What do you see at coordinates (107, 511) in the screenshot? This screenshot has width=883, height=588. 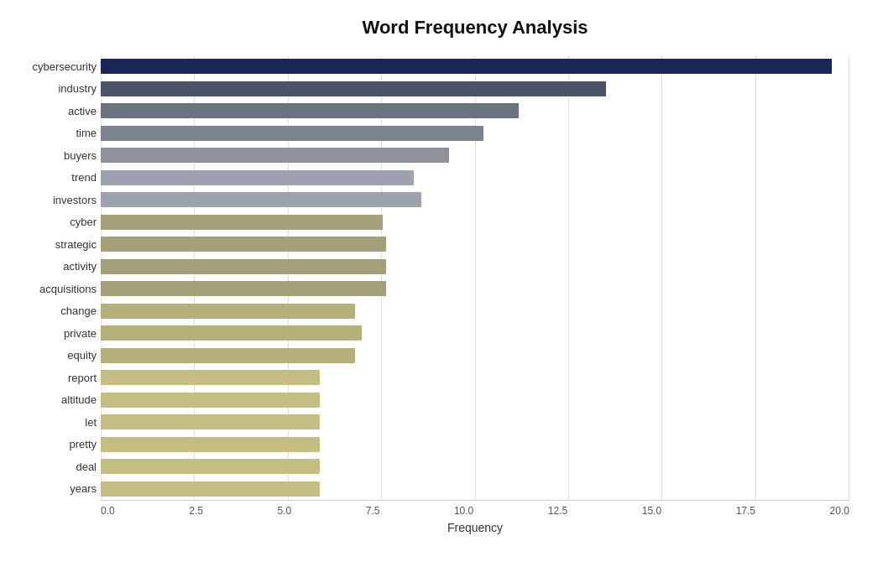 I see `x-tick: 0.0` at bounding box center [107, 511].